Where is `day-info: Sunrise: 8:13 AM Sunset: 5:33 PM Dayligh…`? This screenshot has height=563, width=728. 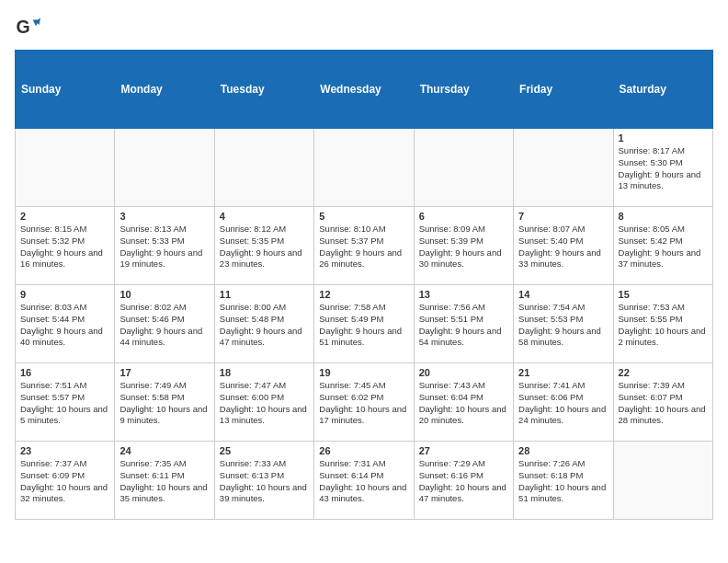
day-info: Sunrise: 8:13 AM Sunset: 5:33 PM Dayligh… is located at coordinates (164, 247).